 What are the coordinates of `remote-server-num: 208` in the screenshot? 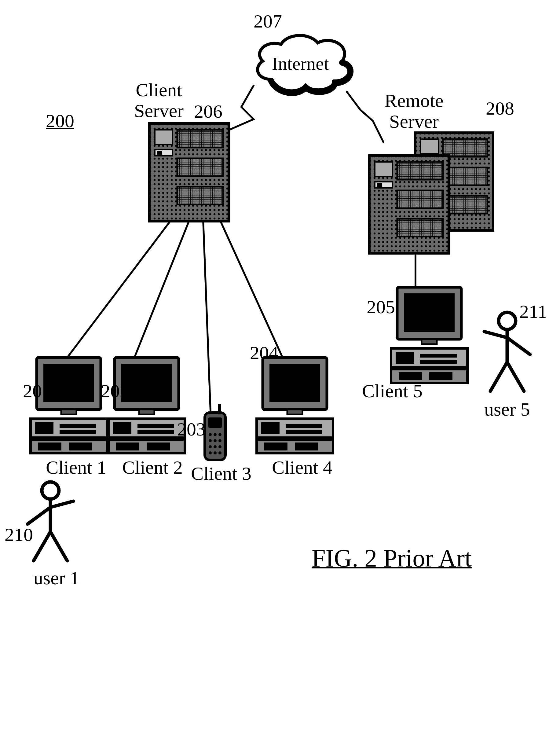 It's located at (500, 108).